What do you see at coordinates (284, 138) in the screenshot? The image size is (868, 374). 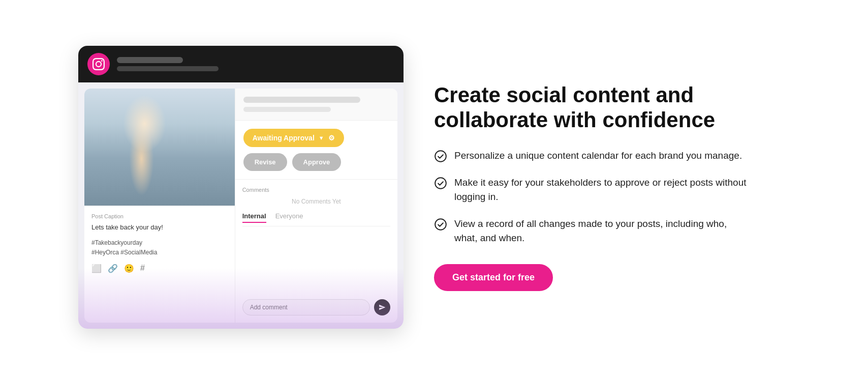 I see `awaiting-label: Awaiting Approval` at bounding box center [284, 138].